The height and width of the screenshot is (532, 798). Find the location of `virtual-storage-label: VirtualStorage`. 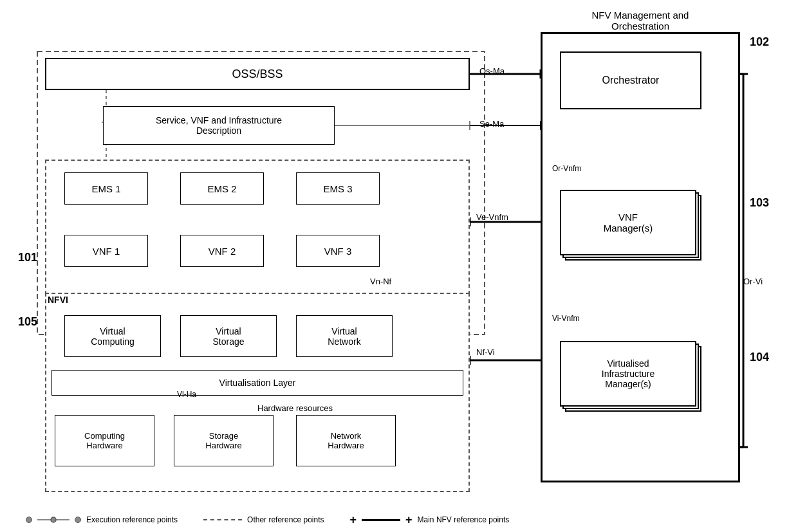

virtual-storage-label: VirtualStorage is located at coordinates (228, 336).